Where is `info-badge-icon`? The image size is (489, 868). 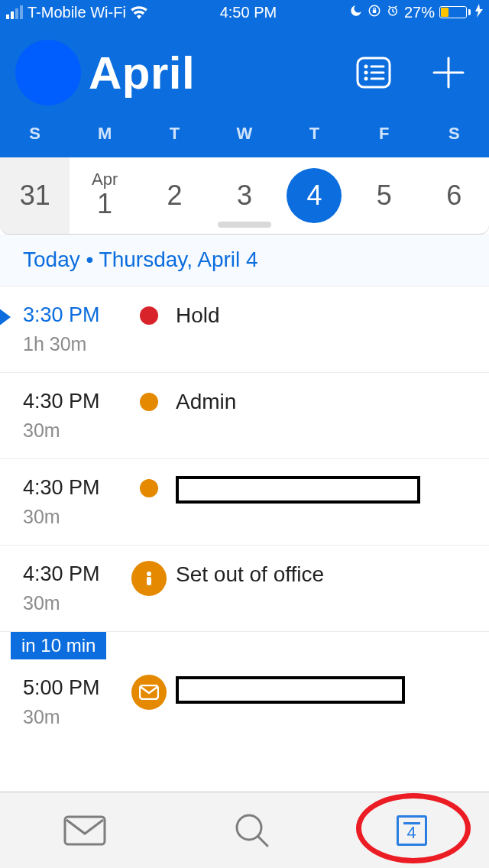
info-badge-icon is located at coordinates (149, 578).